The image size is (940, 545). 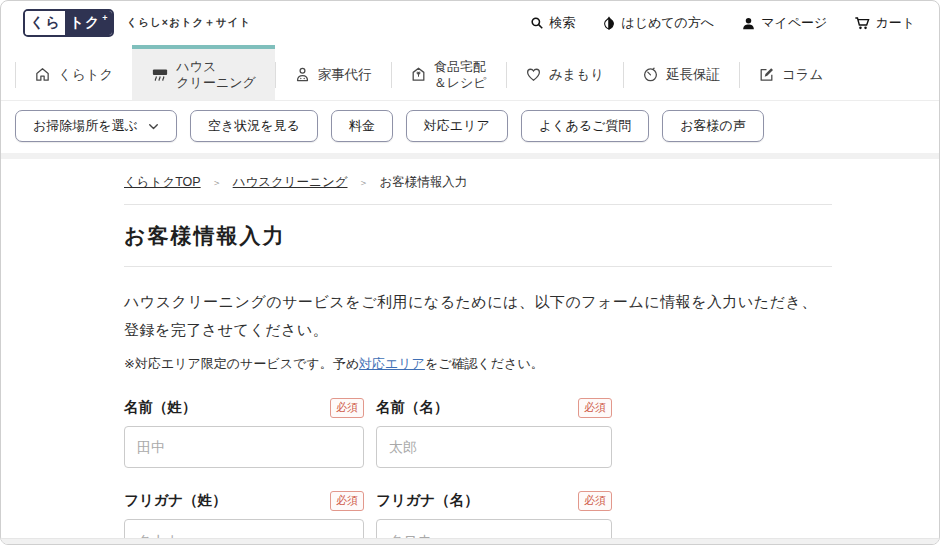 I want to click on nav-item-label: くらトク, so click(x=86, y=75).